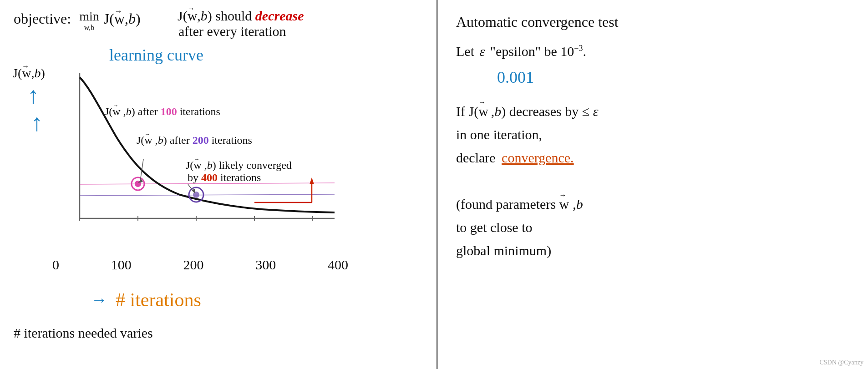 Image resolution: width=868 pixels, height=369 pixels. Describe the element at coordinates (122, 19) in the screenshot. I see `j-wb-objective: J(w→,b)` at that location.